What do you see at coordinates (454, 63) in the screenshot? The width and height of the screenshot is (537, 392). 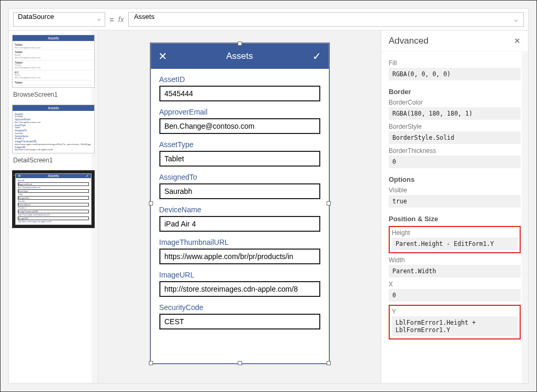 I see `property-label: Fill` at bounding box center [454, 63].